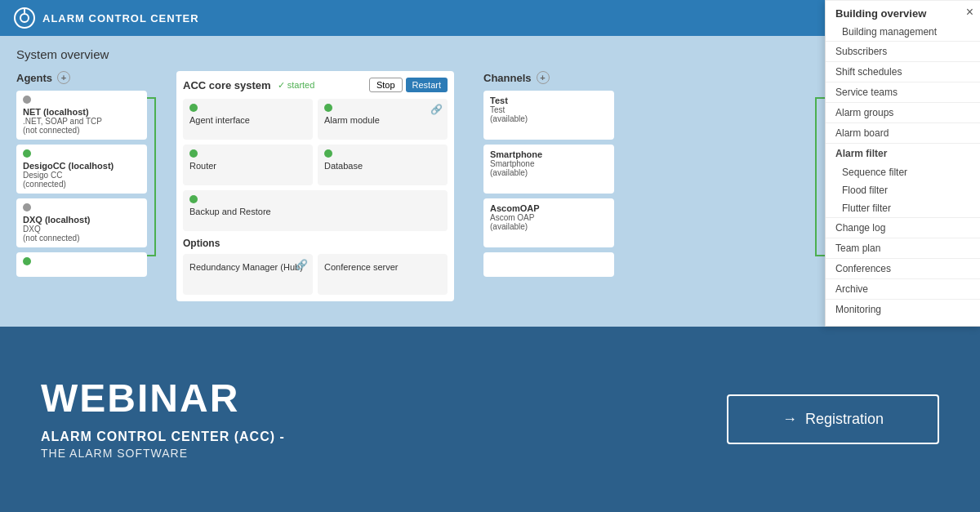 The image size is (980, 512). Describe the element at coordinates (248, 267) in the screenshot. I see `module-name: Redundancy Manager (Hub)` at that location.